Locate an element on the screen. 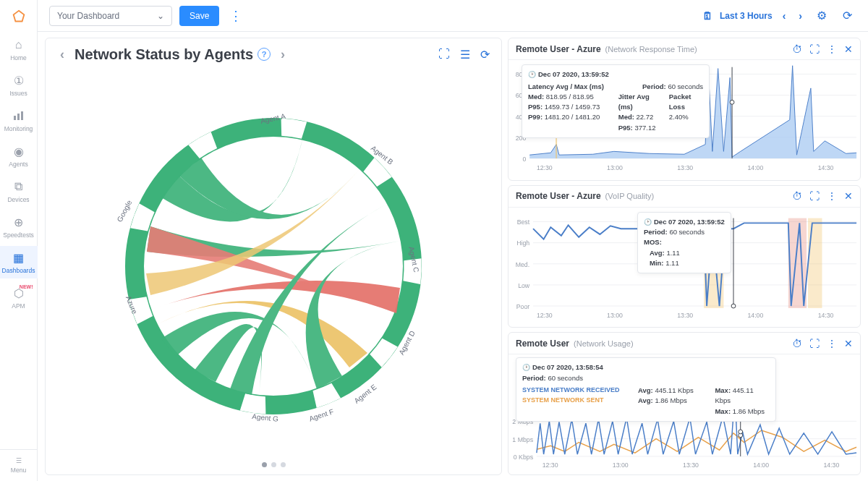  calendar-icon: 🗓 is located at coordinates (707, 16).